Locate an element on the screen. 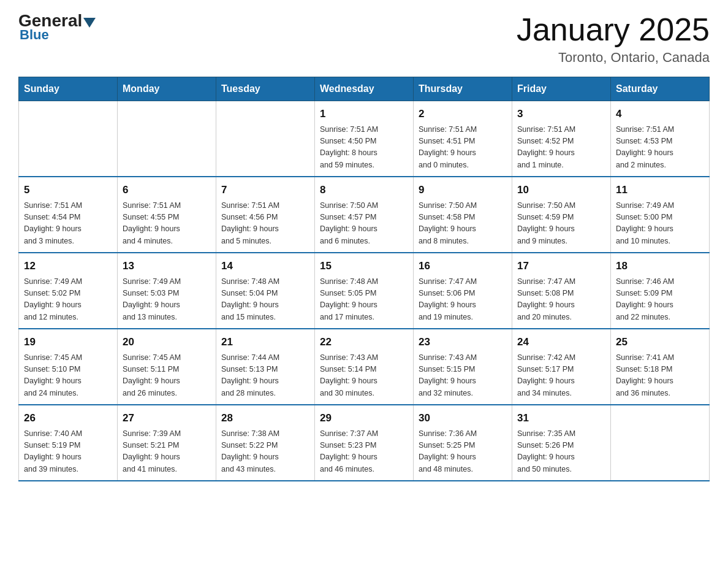  day-info: Sunrise: 7:48 AM Sunset: 5:04 PM Dayligh… is located at coordinates (265, 300).